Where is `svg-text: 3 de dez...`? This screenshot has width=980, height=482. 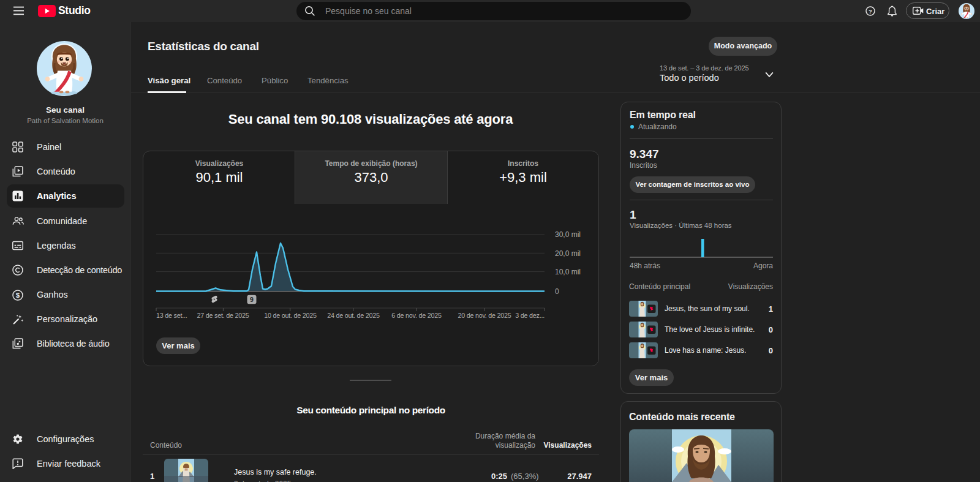
svg-text: 3 de dez... is located at coordinates (530, 315).